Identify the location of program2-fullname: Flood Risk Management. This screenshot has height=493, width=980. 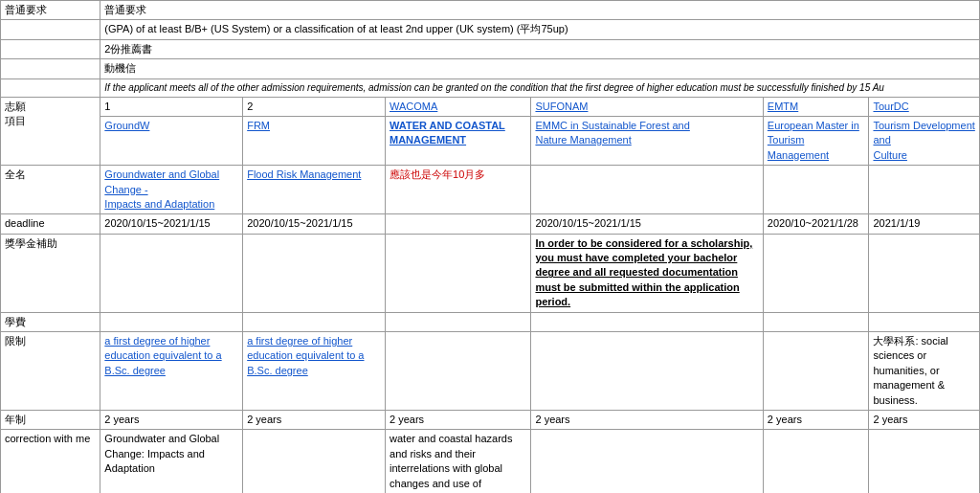
(314, 190).